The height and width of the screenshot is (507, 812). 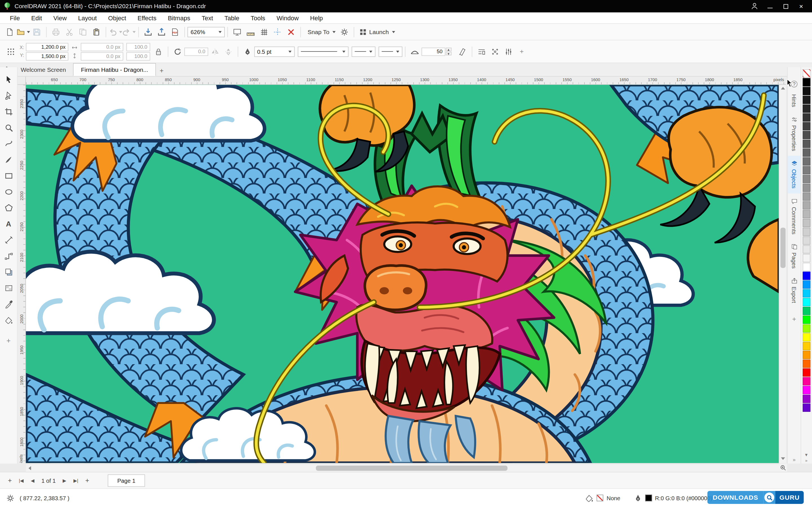 What do you see at coordinates (414, 52) in the screenshot?
I see `freehand-smoothing-button` at bounding box center [414, 52].